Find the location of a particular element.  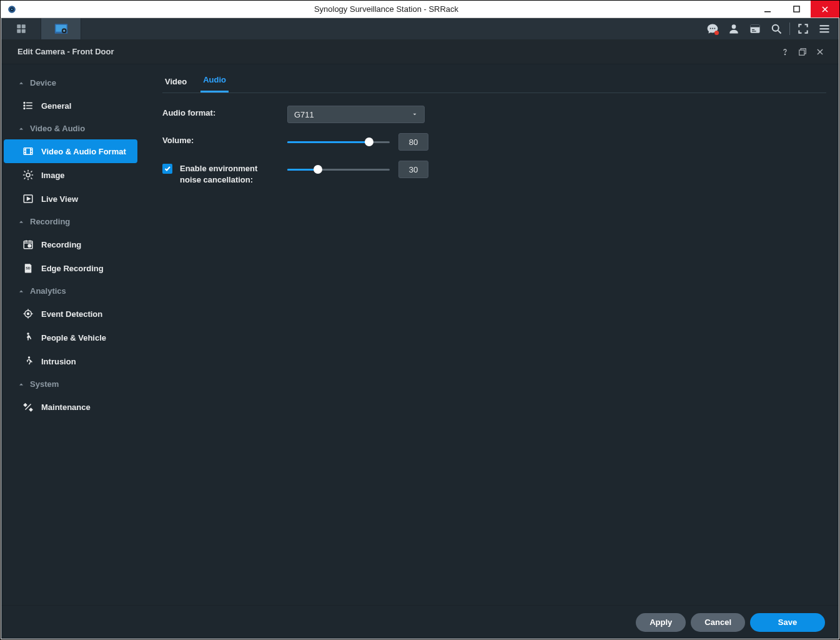

audio-format-select: G711 is located at coordinates (356, 114).